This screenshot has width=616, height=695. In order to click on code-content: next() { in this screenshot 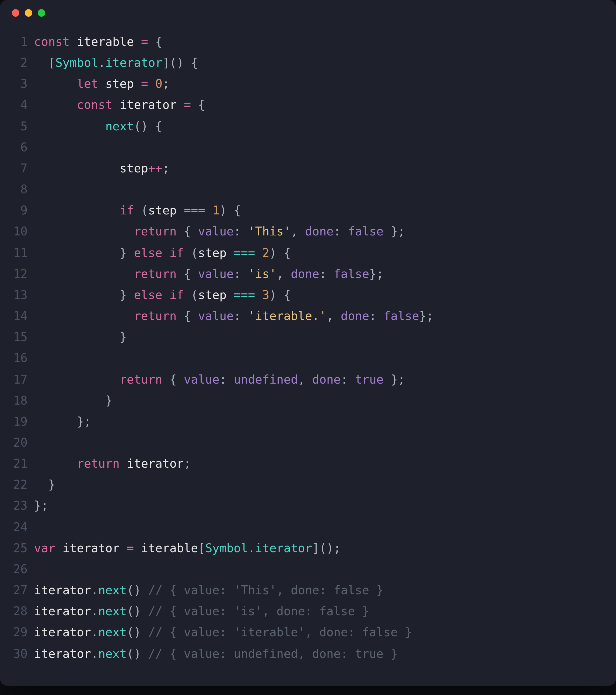, I will do `click(98, 126)`.